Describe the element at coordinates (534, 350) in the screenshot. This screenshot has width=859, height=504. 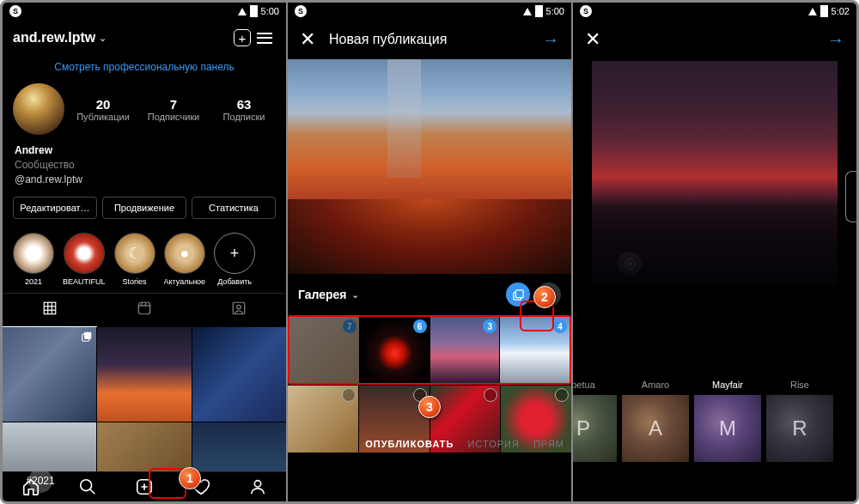
I see `gallery-thumb: 4` at that location.